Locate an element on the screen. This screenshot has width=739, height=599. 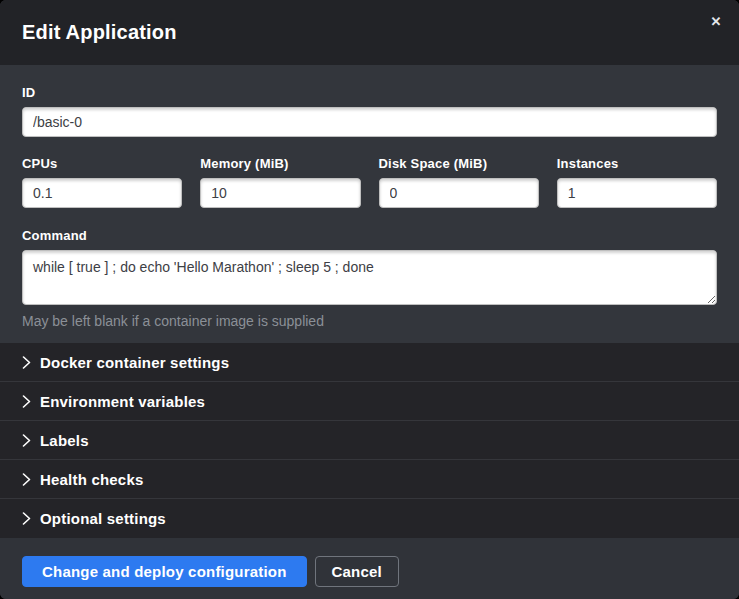
cpus-label: CPUs is located at coordinates (102, 164).